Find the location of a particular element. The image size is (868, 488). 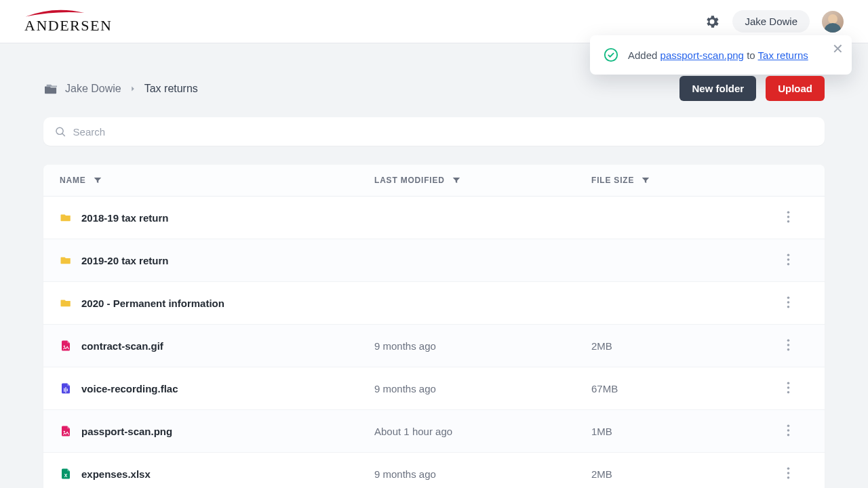

table-row: 2020 - Permanent information is located at coordinates (434, 304).